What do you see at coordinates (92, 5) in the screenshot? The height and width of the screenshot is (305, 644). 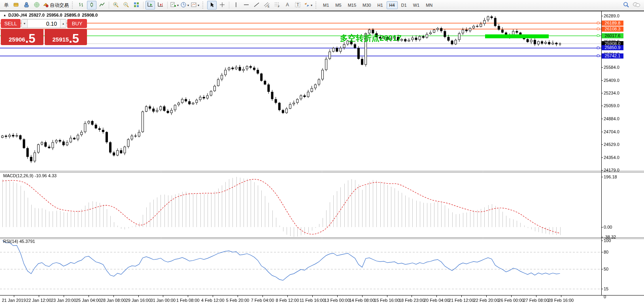 I see `toolbar-candlestick-button` at bounding box center [92, 5].